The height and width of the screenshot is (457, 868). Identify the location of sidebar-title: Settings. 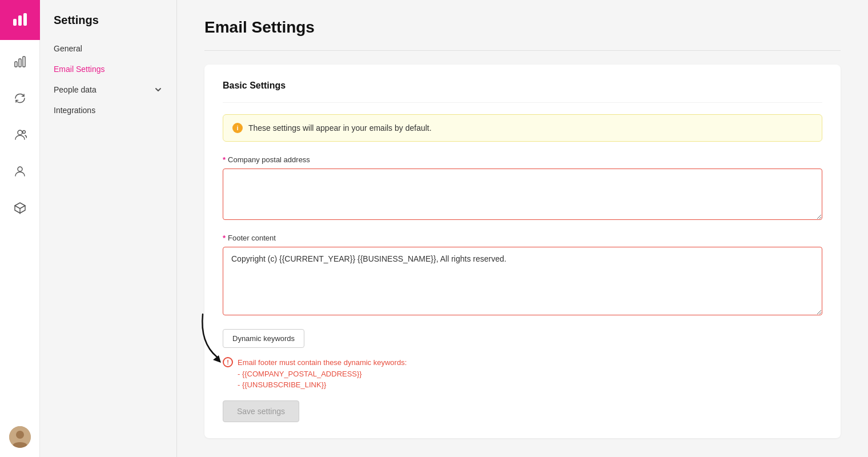
(108, 26).